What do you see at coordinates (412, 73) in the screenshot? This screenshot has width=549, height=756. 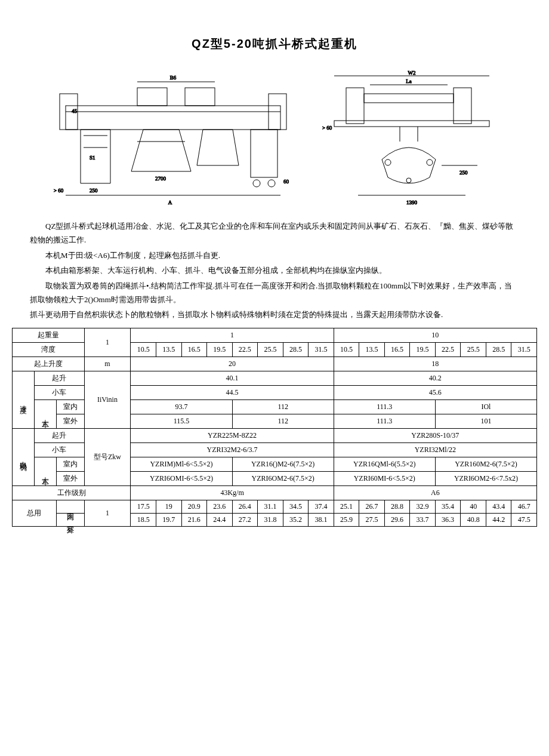 I see `dim-label: W2` at bounding box center [412, 73].